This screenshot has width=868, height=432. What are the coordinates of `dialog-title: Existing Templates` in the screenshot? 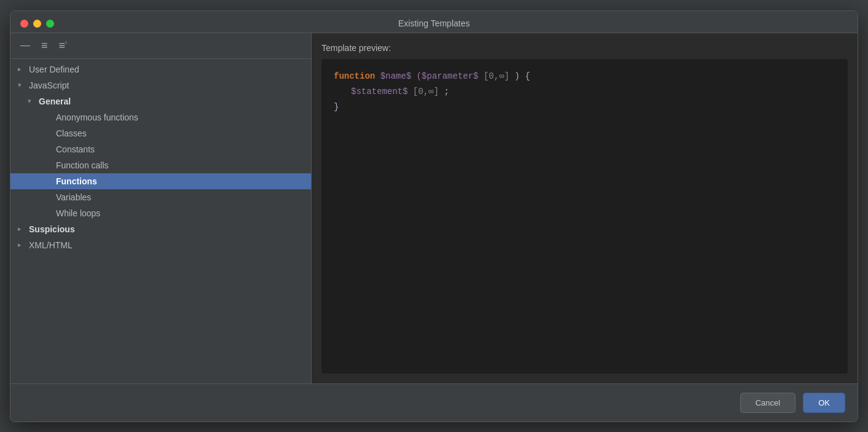 It's located at (434, 23).